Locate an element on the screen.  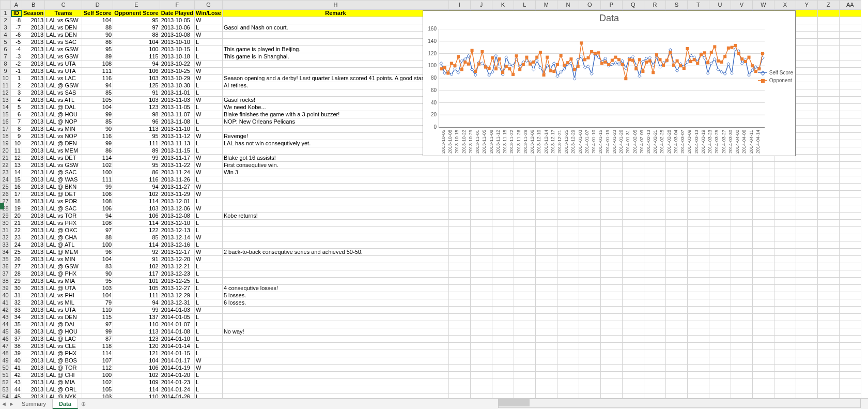
cell: 9 is located at coordinates (17, 137).